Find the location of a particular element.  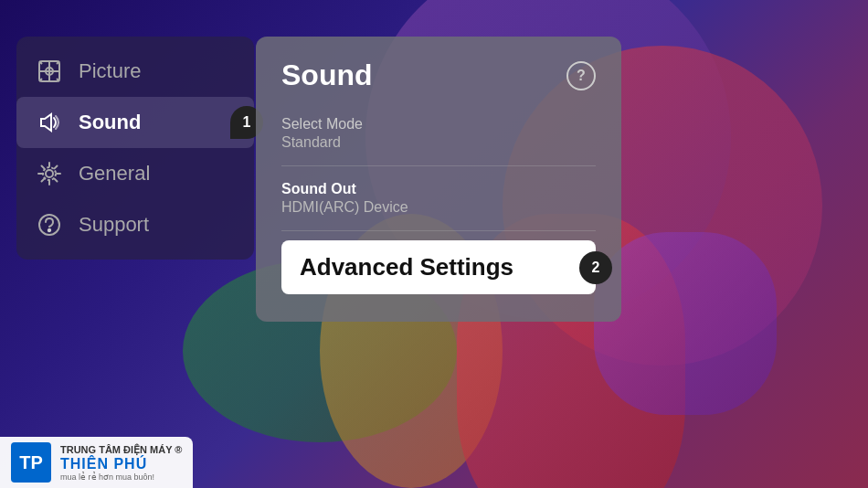

bg-shape6 is located at coordinates (685, 324).